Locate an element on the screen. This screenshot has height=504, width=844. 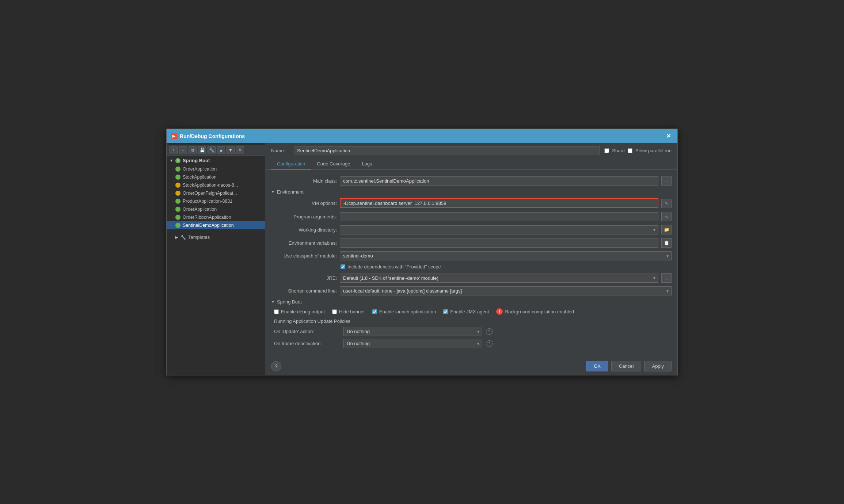
add-button: + is located at coordinates (174, 150).